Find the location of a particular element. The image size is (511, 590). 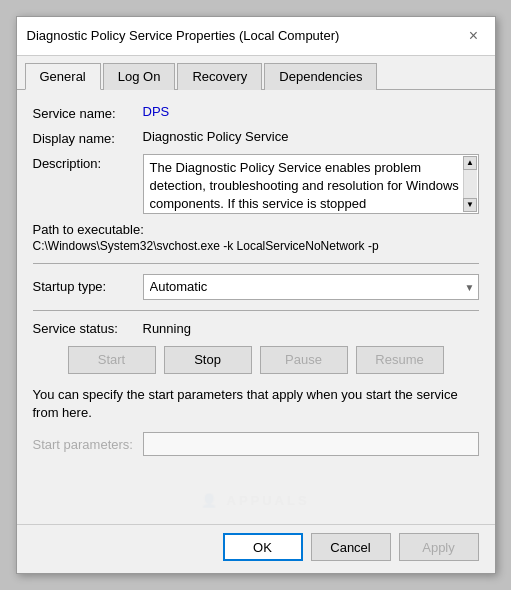

service-name-value: DPS is located at coordinates (156, 112).